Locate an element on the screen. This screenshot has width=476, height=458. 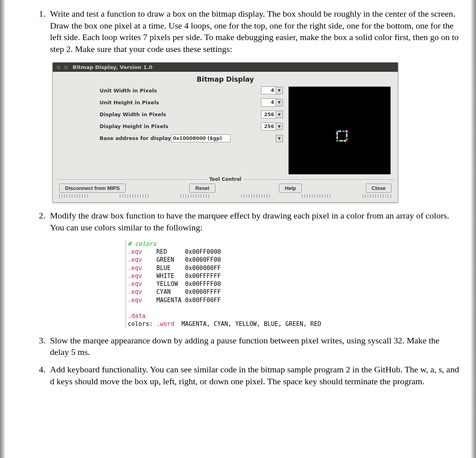
display-width-label: Display Width in Pixels is located at coordinates (135, 115).